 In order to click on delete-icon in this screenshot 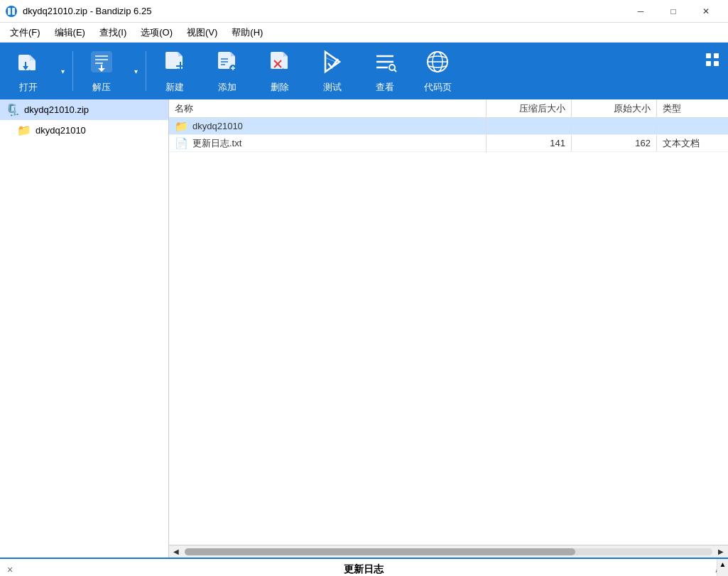, I will do `click(280, 64)`.